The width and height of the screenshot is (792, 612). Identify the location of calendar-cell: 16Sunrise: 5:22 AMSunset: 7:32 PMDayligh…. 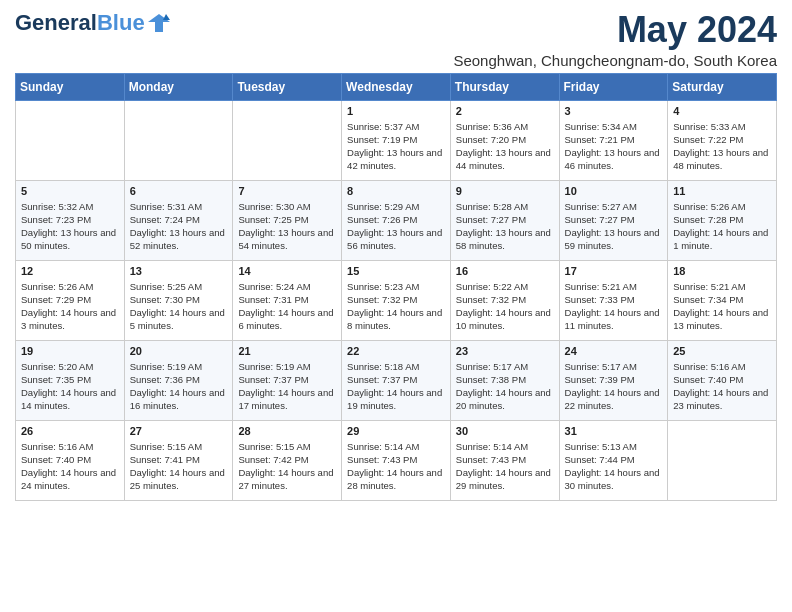
(504, 300).